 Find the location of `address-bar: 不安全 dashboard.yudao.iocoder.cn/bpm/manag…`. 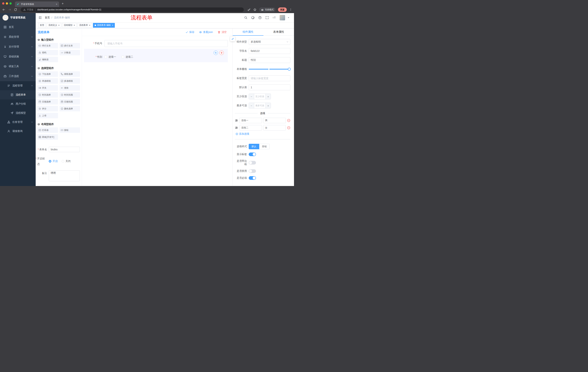

address-bar: 不安全 dashboard.yudao.iocoder.cn/bpm/manag… is located at coordinates (132, 10).